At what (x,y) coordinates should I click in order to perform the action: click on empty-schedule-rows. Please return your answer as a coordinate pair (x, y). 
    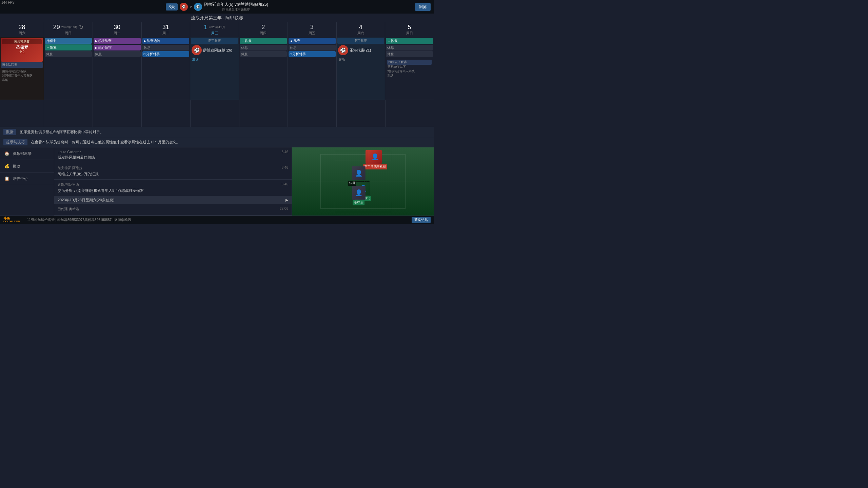
    Looking at the image, I should click on (217, 114).